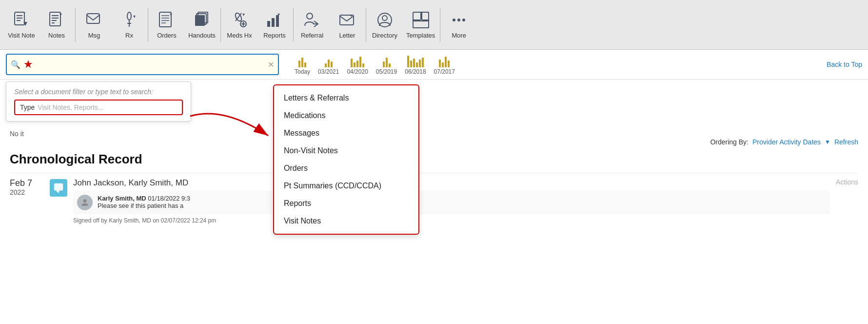  What do you see at coordinates (312, 24) in the screenshot?
I see `toolbar-referral: Referral` at bounding box center [312, 24].